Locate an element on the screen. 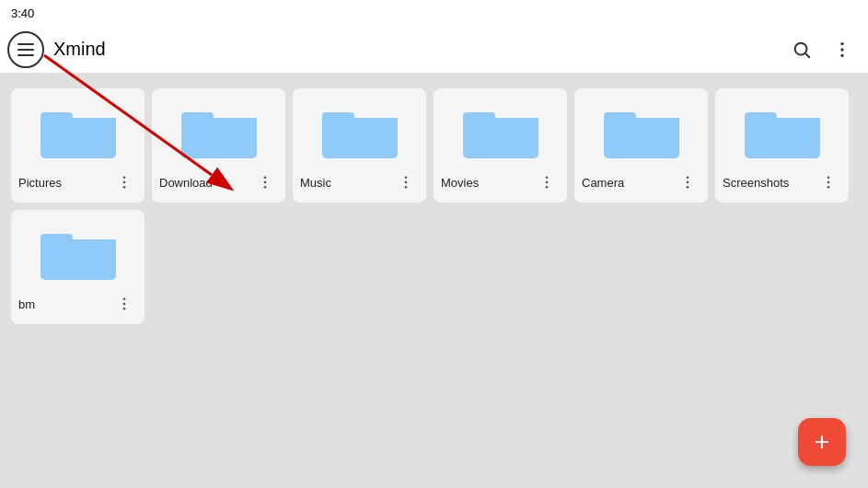  folder-card-download: Download is located at coordinates (219, 145).